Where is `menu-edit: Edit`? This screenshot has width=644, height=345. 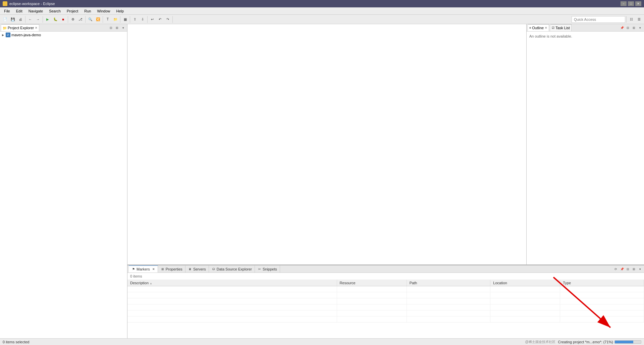
menu-edit: Edit is located at coordinates (19, 11).